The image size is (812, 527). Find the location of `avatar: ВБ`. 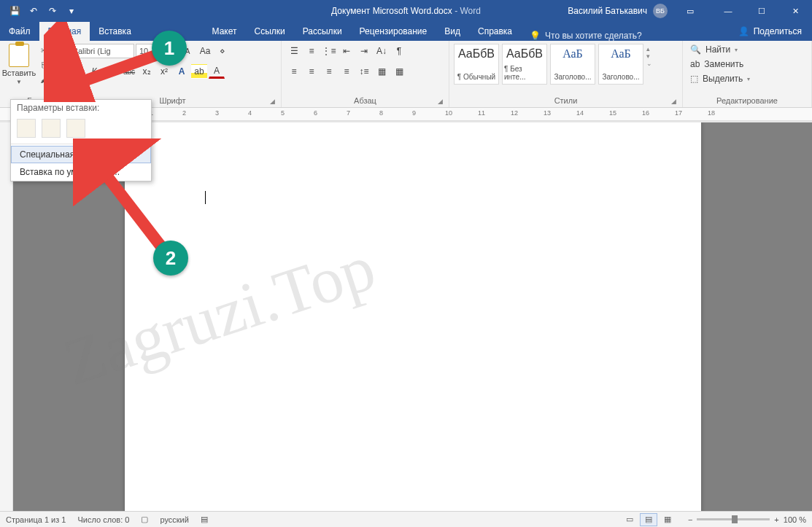

avatar: ВБ is located at coordinates (660, 11).